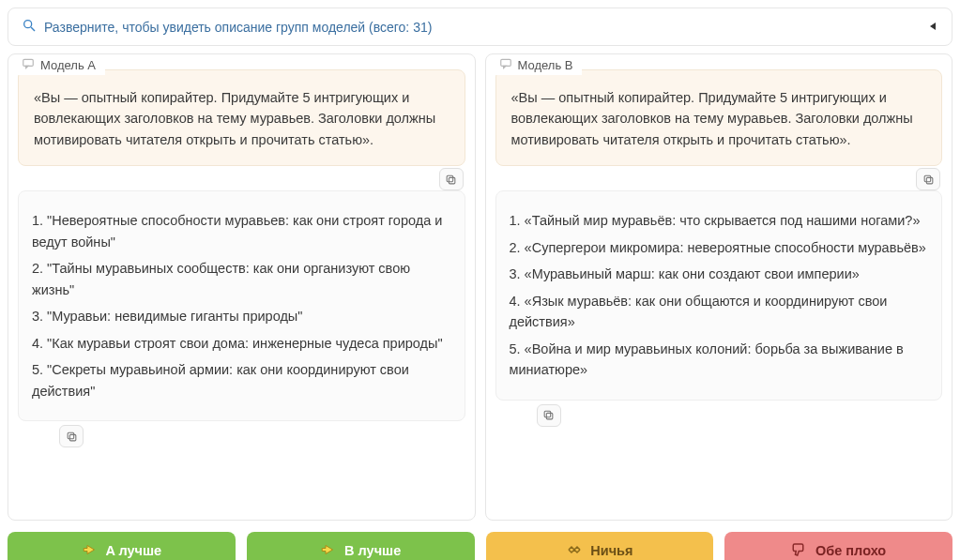  I want to click on response-a-item: 4. "Как муравьи строят свои дома: инжене…, so click(242, 343).